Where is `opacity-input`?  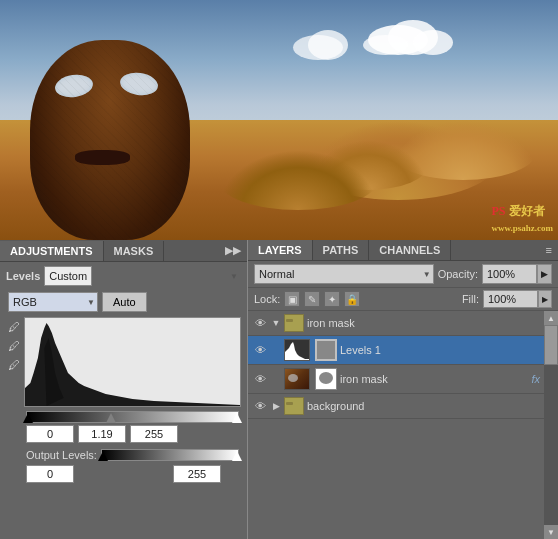 opacity-input is located at coordinates (510, 274).